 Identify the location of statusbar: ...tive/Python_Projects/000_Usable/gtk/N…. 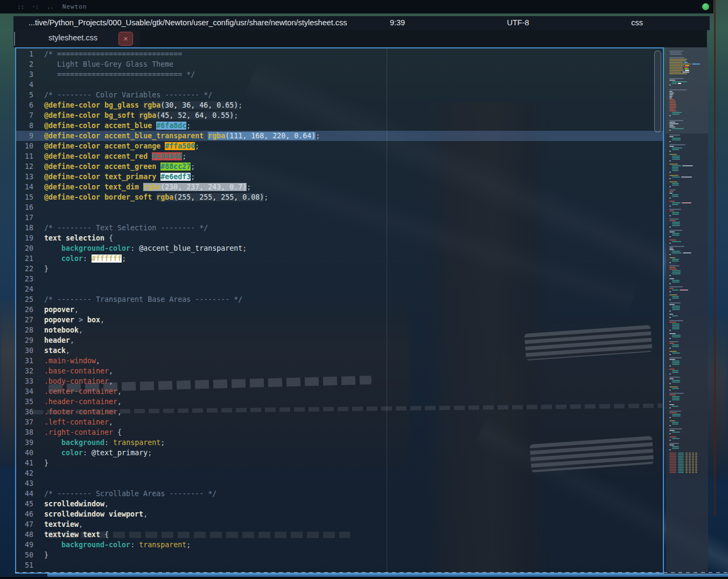
(362, 23).